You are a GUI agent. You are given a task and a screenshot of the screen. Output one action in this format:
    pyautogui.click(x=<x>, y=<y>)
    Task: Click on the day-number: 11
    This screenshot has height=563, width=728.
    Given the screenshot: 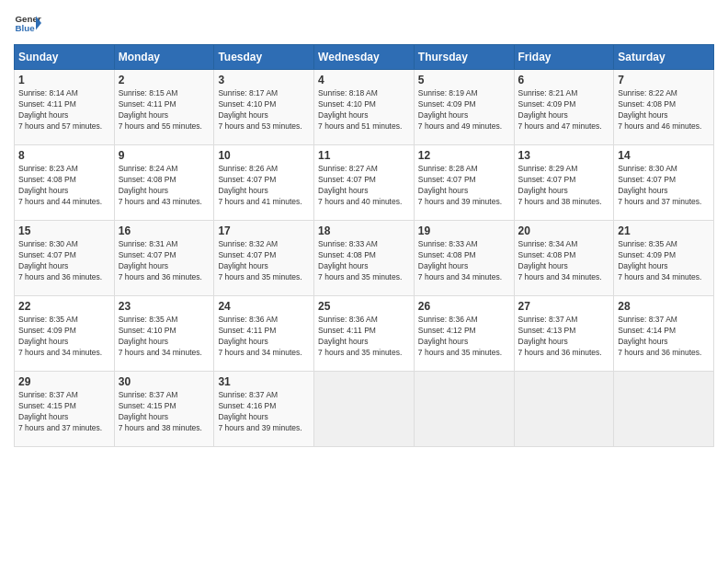 What is the action you would take?
    pyautogui.click(x=364, y=155)
    